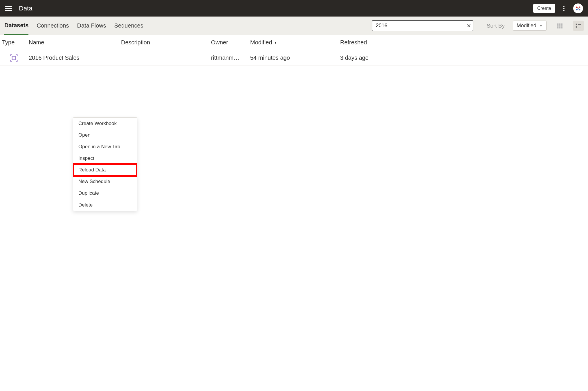  What do you see at coordinates (276, 8) in the screenshot?
I see `page-title: Data` at bounding box center [276, 8].